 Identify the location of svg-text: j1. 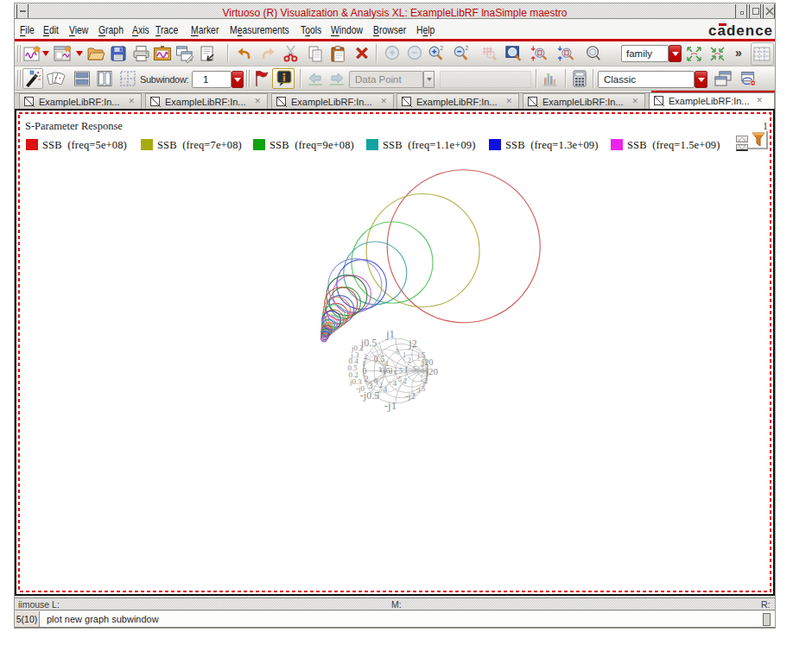
(390, 333).